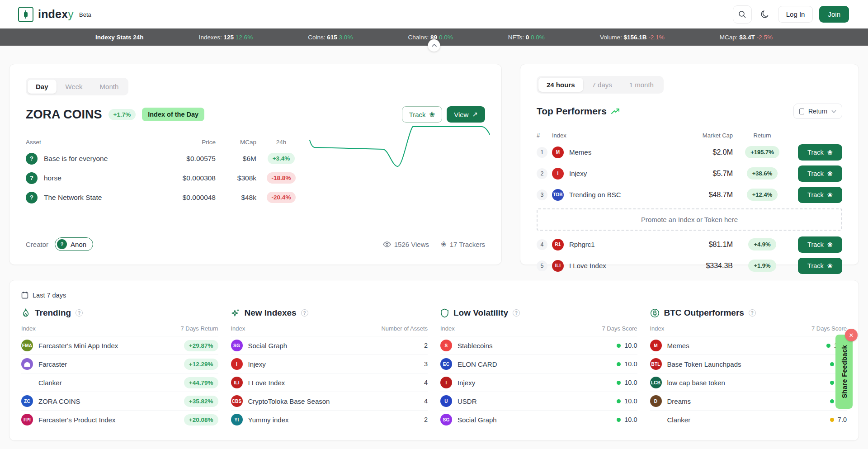 Image resolution: width=868 pixels, height=449 pixels. Describe the element at coordinates (689, 194) in the screenshot. I see `performer-row: 3 TOBTrending on BSC $48.7M +12.4% Track…` at that location.